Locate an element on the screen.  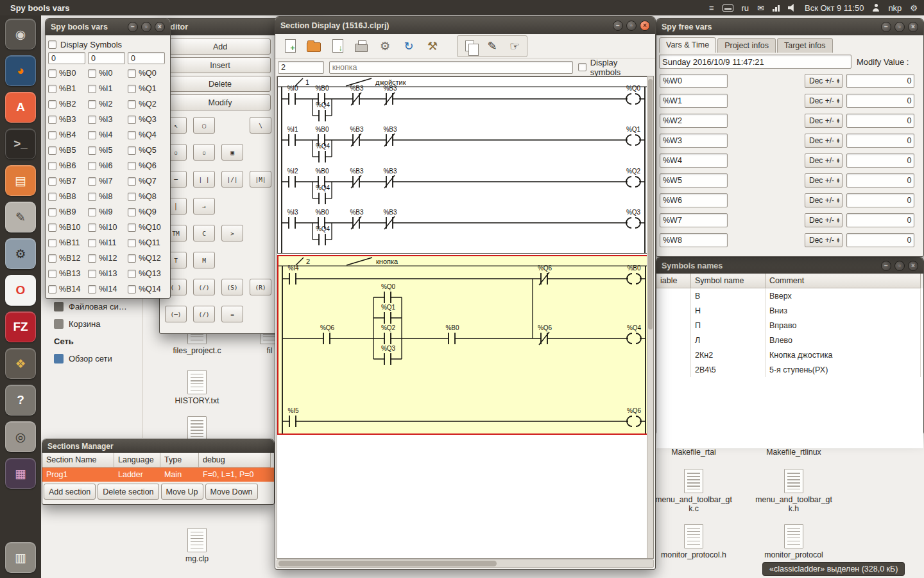
palette-tool-button: (─) is located at coordinates (176, 314).